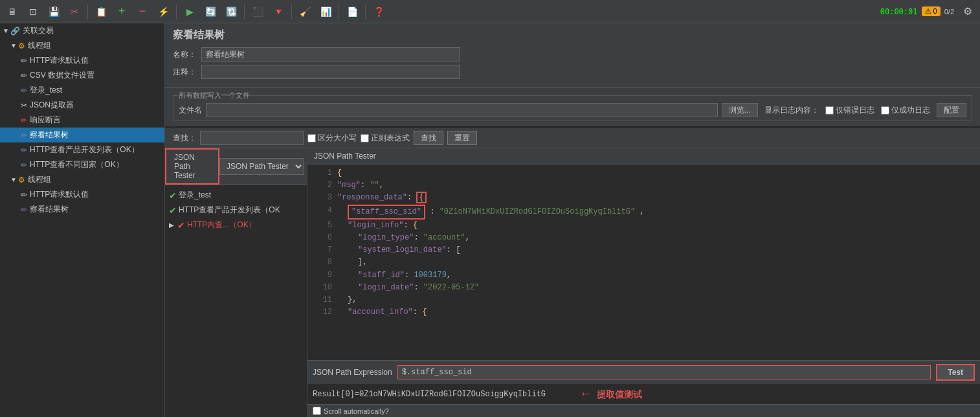 The image size is (980, 417). Describe the element at coordinates (572, 72) in the screenshot. I see `comment-row: 注释：` at that location.